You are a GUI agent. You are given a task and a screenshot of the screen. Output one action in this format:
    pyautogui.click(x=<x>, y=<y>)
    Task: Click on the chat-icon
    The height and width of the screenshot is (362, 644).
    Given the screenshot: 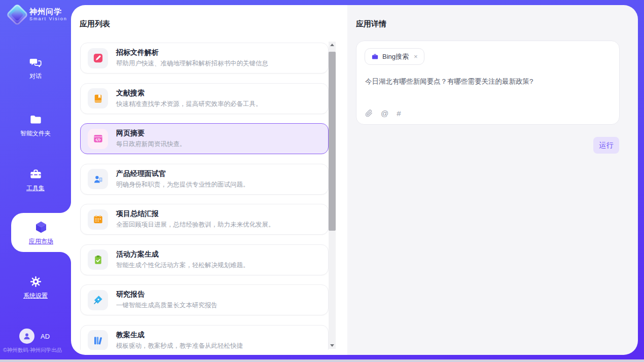 What is the action you would take?
    pyautogui.click(x=35, y=62)
    